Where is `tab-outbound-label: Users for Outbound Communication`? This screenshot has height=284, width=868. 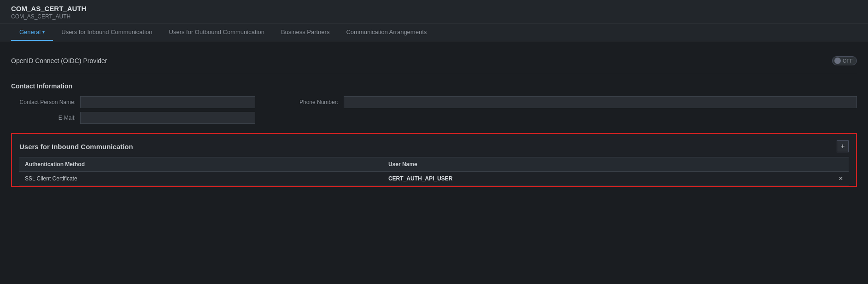 tab-outbound-label: Users for Outbound Communication is located at coordinates (217, 32).